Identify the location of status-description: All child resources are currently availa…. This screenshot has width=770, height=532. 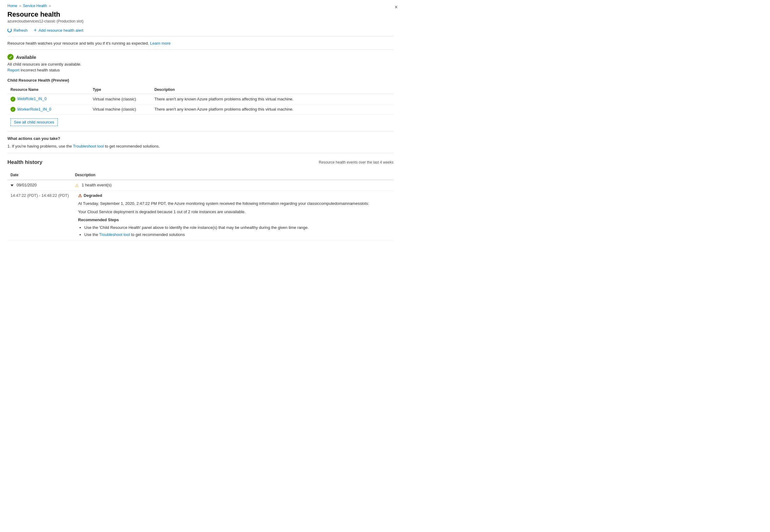
(200, 64).